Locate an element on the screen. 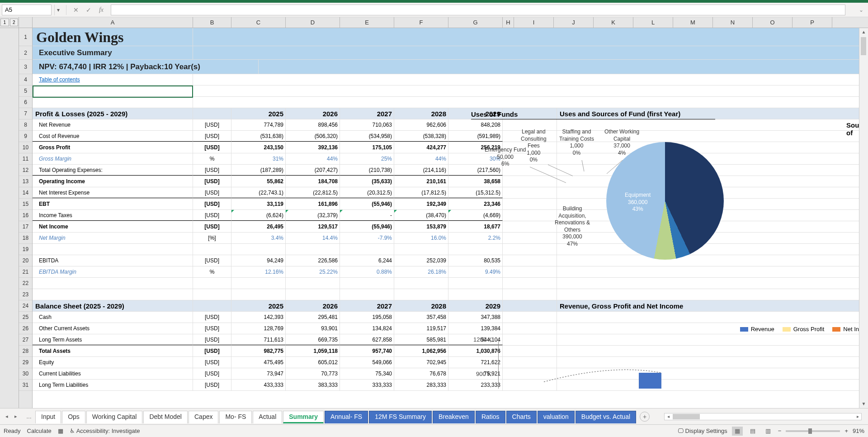  sheet-tab-input: Input is located at coordinates (48, 417).